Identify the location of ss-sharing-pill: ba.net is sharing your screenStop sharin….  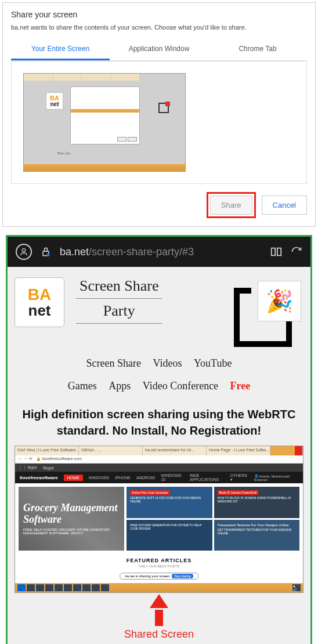
(159, 576).